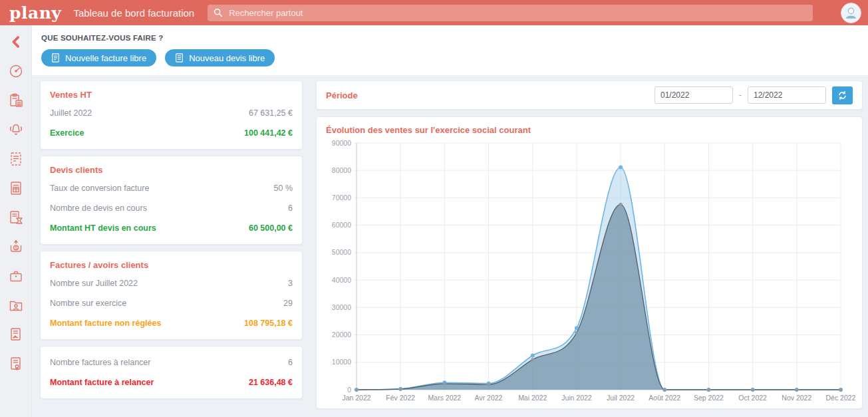 The image size is (868, 417). Describe the element at coordinates (271, 228) in the screenshot. I see `kpi-value: 60 500,00 €` at that location.